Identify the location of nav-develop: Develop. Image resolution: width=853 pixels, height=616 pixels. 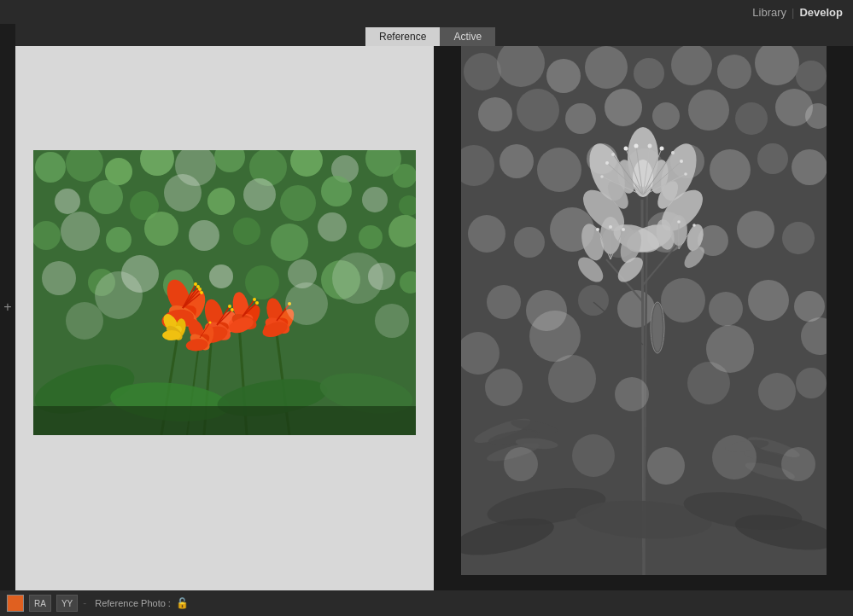
(821, 12).